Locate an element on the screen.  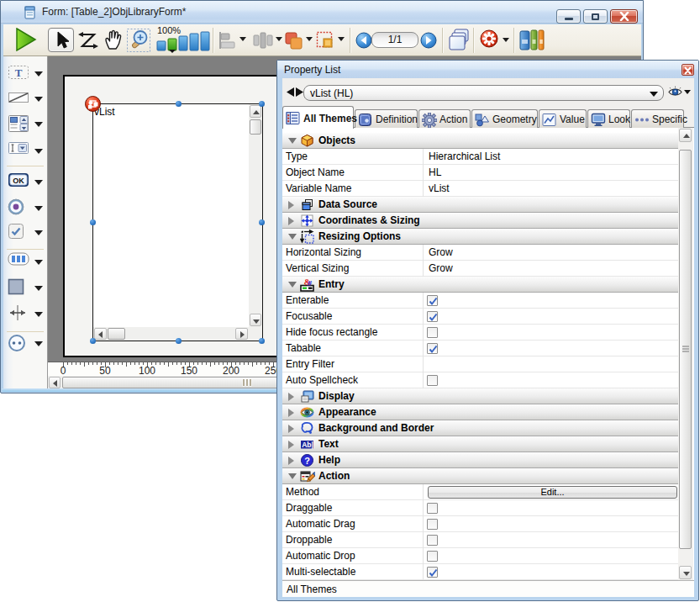
scroll-right-button is located at coordinates (242, 334).